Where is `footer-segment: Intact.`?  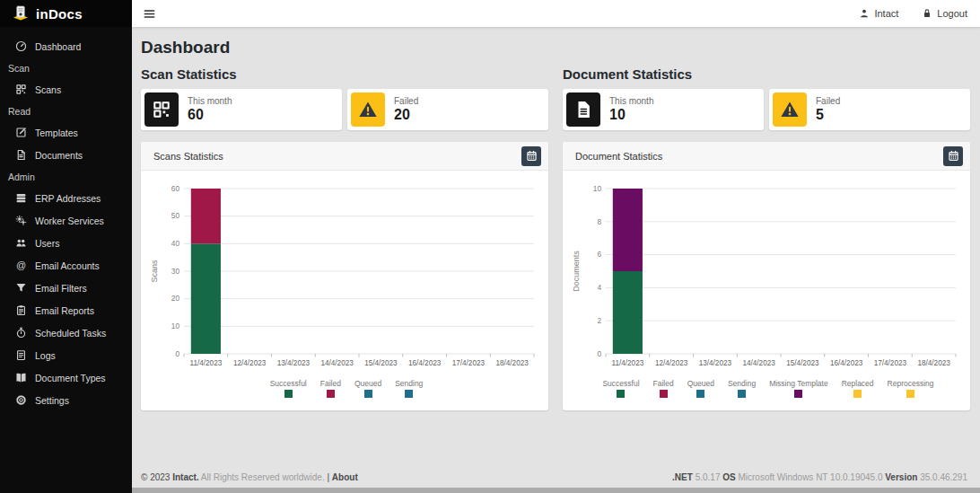 footer-segment: Intact. is located at coordinates (185, 478).